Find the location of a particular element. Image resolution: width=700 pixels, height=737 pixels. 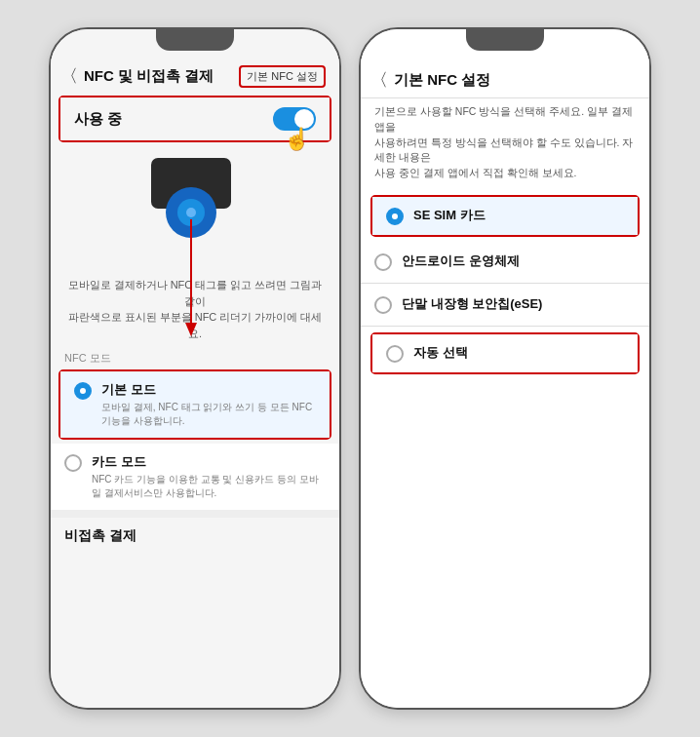

nfc-circle-outer is located at coordinates (191, 213).